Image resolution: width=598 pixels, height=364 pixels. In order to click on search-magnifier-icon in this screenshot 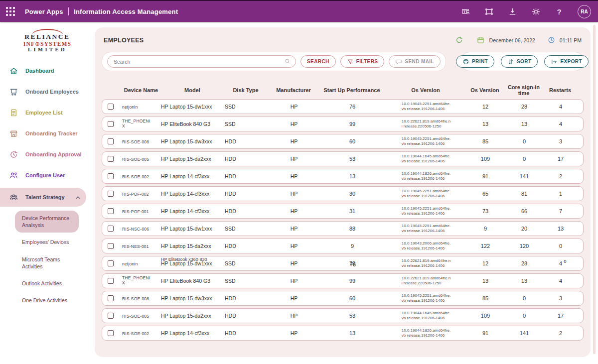, I will do `click(288, 61)`.